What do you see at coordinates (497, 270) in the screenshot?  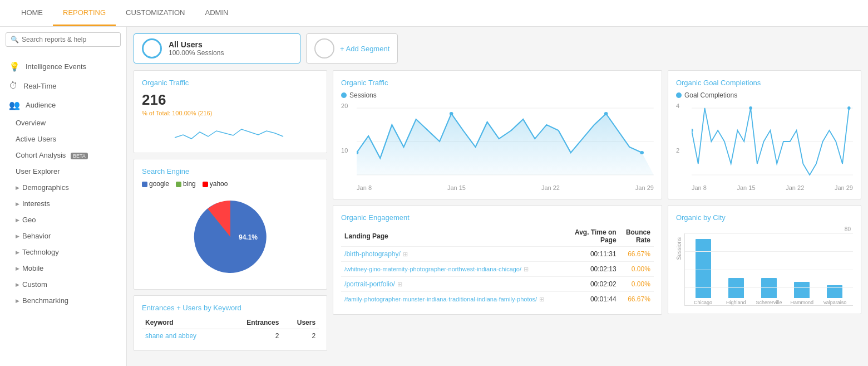 I see `engagement-row-1: /whitney-gino-maternity-photographer-nor…` at bounding box center [497, 270].